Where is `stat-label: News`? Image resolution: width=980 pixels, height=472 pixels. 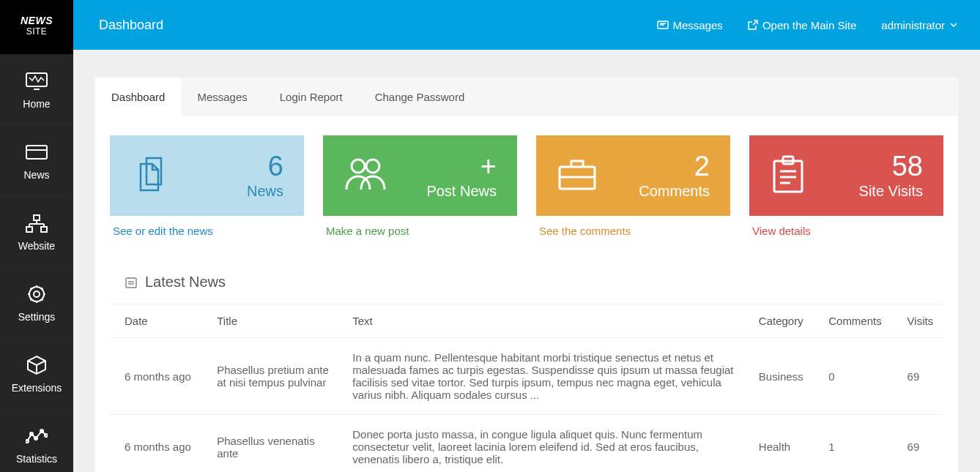 stat-label: News is located at coordinates (265, 192).